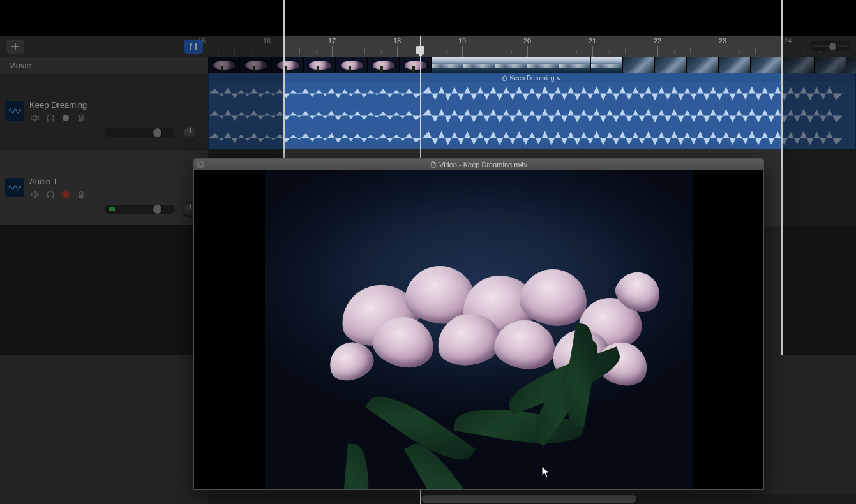  I want to click on movie-thumbnail-strip, so click(532, 65).